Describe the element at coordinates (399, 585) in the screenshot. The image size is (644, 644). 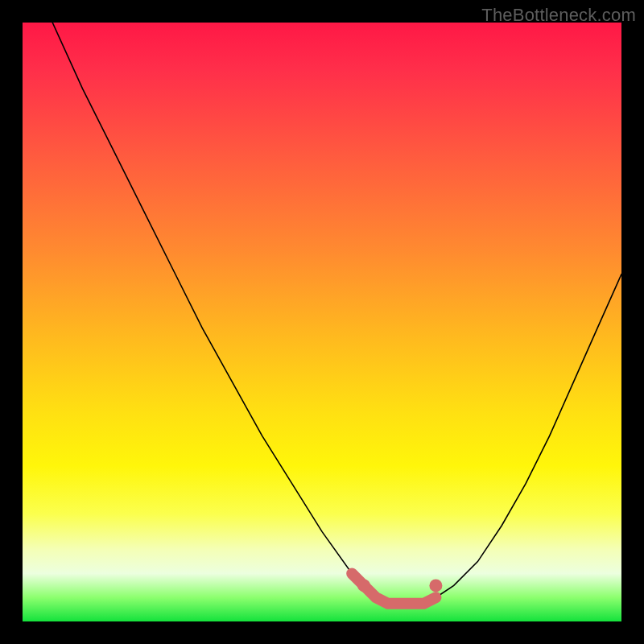
I see `markers` at that location.